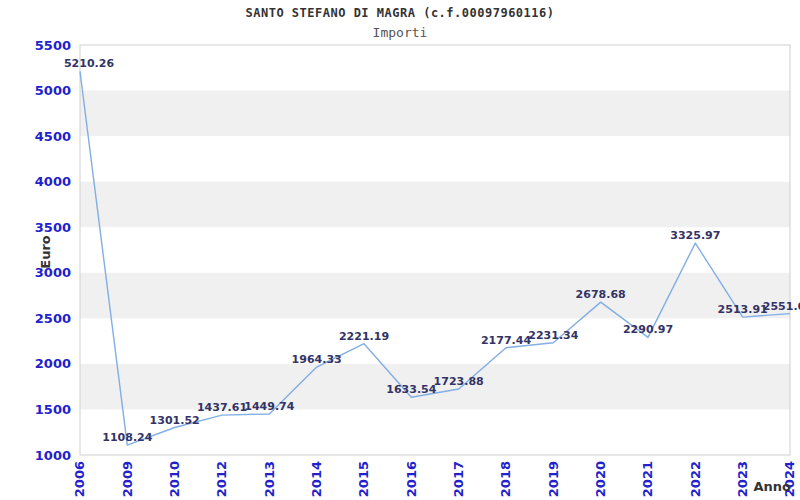 The width and height of the screenshot is (800, 500). I want to click on point-label: 3325.97, so click(695, 236).